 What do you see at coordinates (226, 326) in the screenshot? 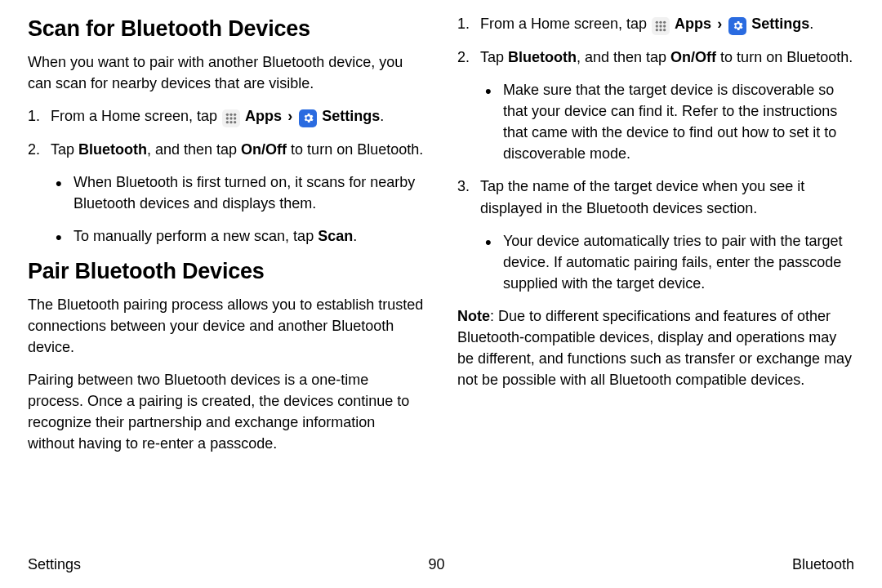
I see `pair-p1: The Bluetooth pairing process allows you…` at bounding box center [226, 326].